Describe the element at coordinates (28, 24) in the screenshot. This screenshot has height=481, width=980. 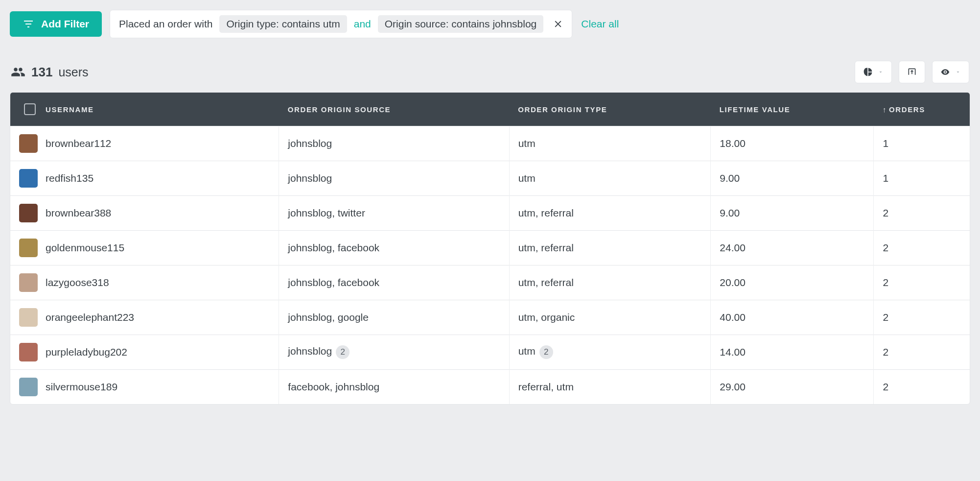
I see `filter-icon` at that location.